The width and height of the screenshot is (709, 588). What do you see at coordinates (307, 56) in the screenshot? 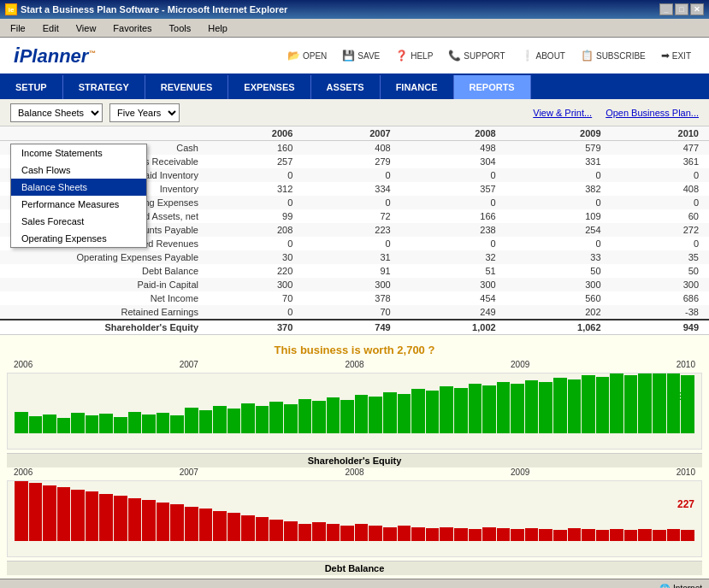
I see `open-button: 📂 OPEN` at bounding box center [307, 56].